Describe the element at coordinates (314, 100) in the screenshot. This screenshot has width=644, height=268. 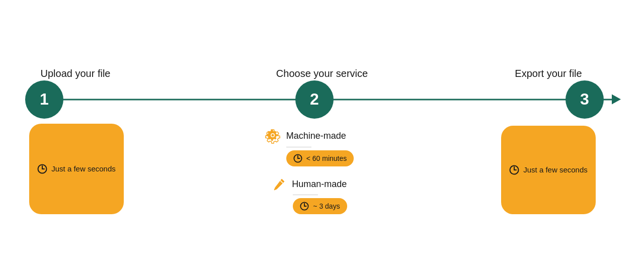
I see `step-2-circle: 2` at that location.